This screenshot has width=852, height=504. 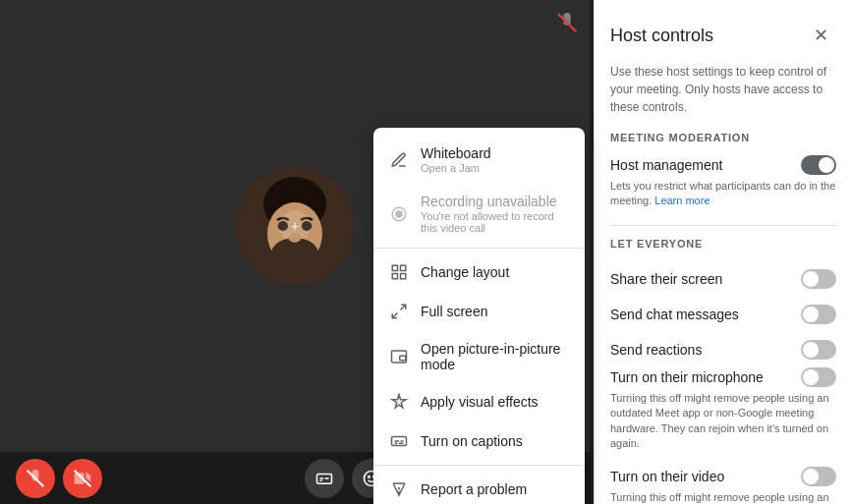 What do you see at coordinates (480, 311) in the screenshot?
I see `menu-item-full-screen: Full screen` at bounding box center [480, 311].